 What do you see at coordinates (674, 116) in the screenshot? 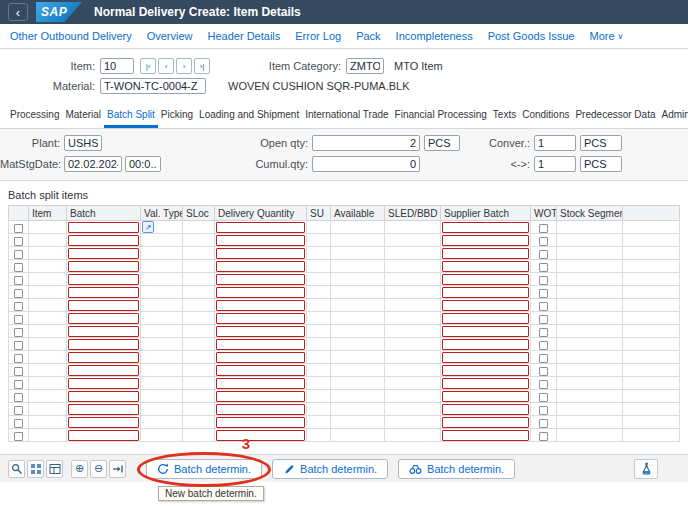
I see `tab-administration: Administration` at bounding box center [674, 116].